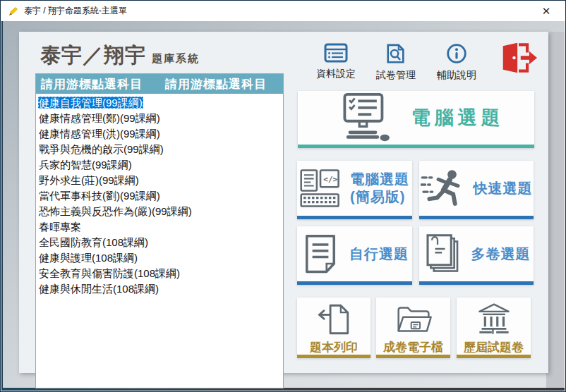  Describe the element at coordinates (494, 328) in the screenshot. I see `history-papers-button: 歷屆試題卷` at that location.